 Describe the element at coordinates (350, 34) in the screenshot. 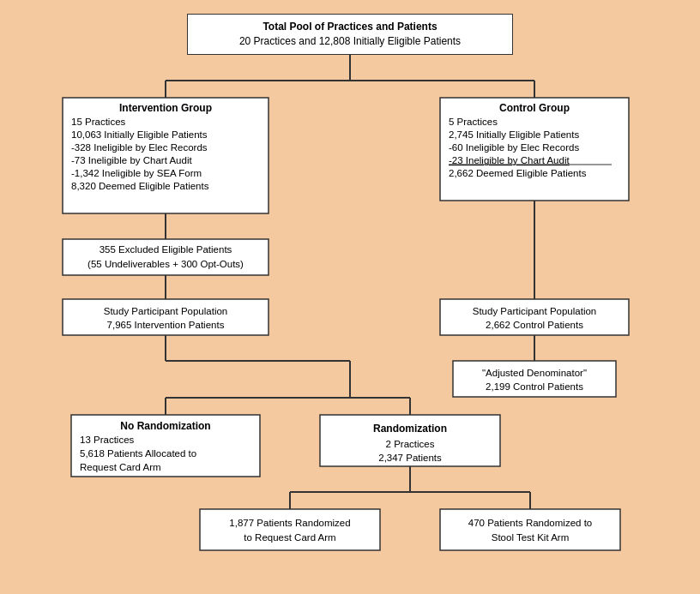

I see `pool-box: Total Pool of Practices and Patients 20 …` at that location.